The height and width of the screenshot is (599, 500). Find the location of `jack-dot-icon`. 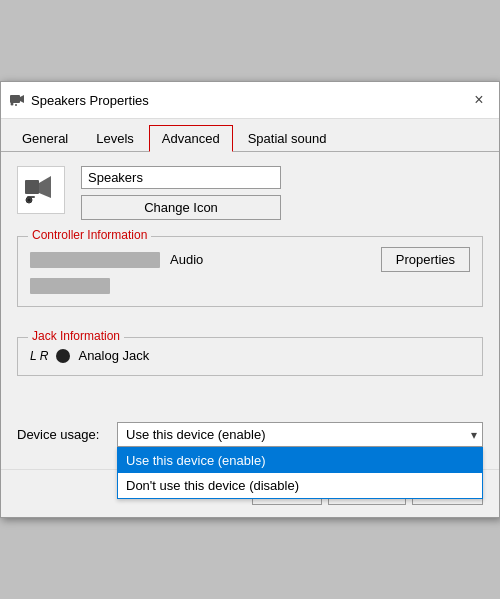

jack-dot-icon is located at coordinates (63, 356).